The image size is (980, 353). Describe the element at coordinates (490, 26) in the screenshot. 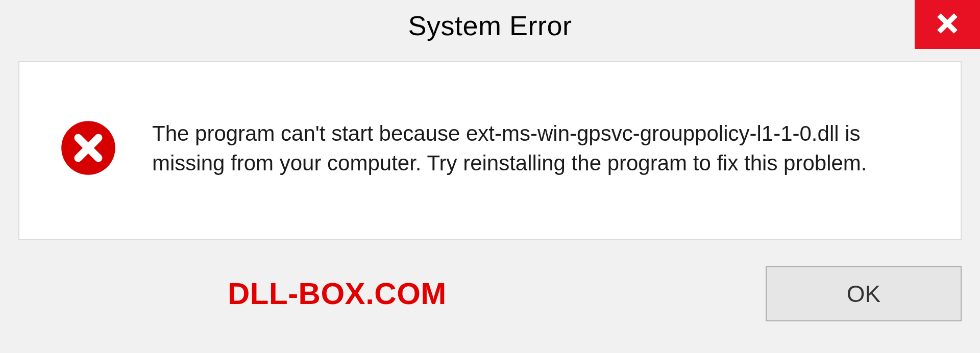

I see `dialog-title: System Error` at that location.